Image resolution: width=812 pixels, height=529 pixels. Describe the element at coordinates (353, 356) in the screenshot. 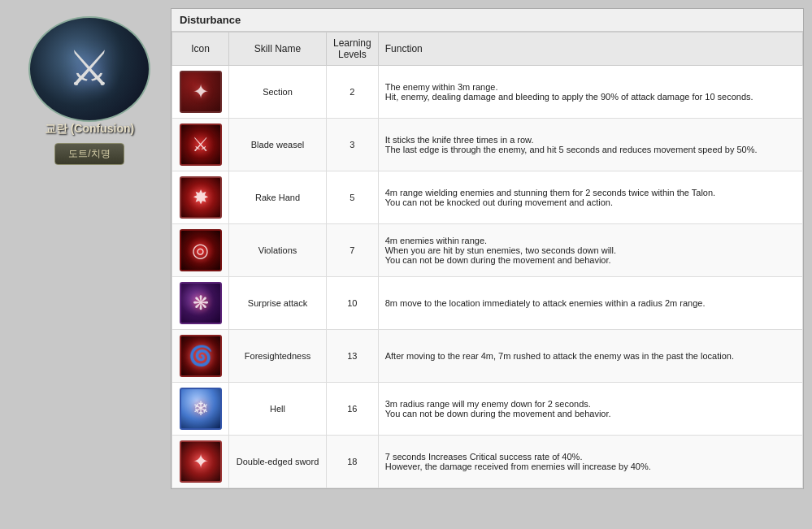

I see `skill-level: 13` at that location.